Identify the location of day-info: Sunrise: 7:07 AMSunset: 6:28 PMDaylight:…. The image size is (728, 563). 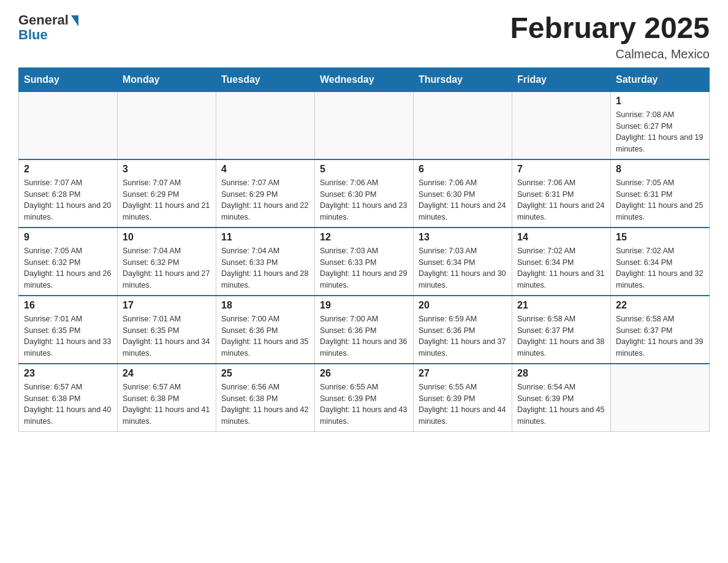
(68, 200).